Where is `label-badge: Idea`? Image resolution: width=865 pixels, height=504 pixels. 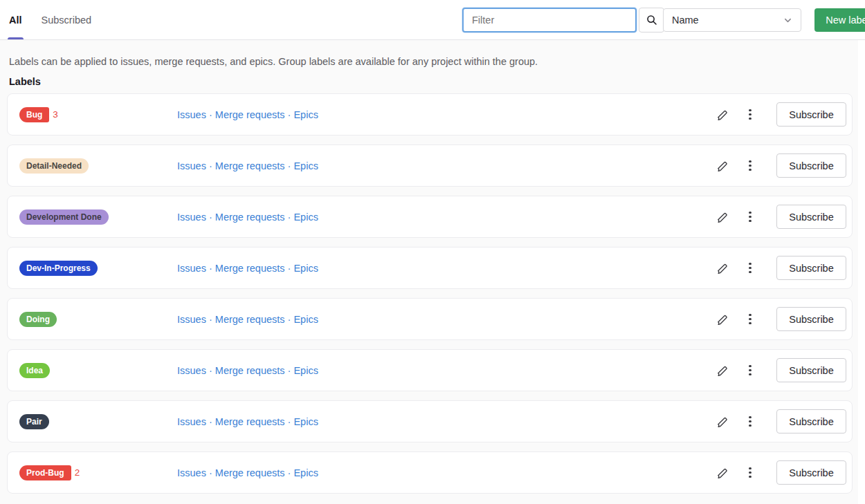 label-badge: Idea is located at coordinates (35, 371).